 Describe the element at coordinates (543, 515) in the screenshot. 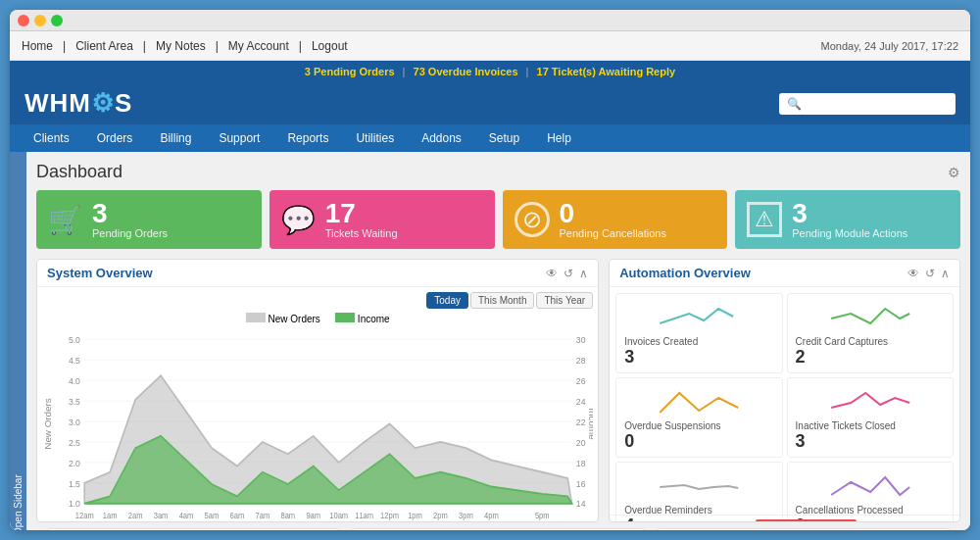

I see `svg-text: 5pm` at that location.